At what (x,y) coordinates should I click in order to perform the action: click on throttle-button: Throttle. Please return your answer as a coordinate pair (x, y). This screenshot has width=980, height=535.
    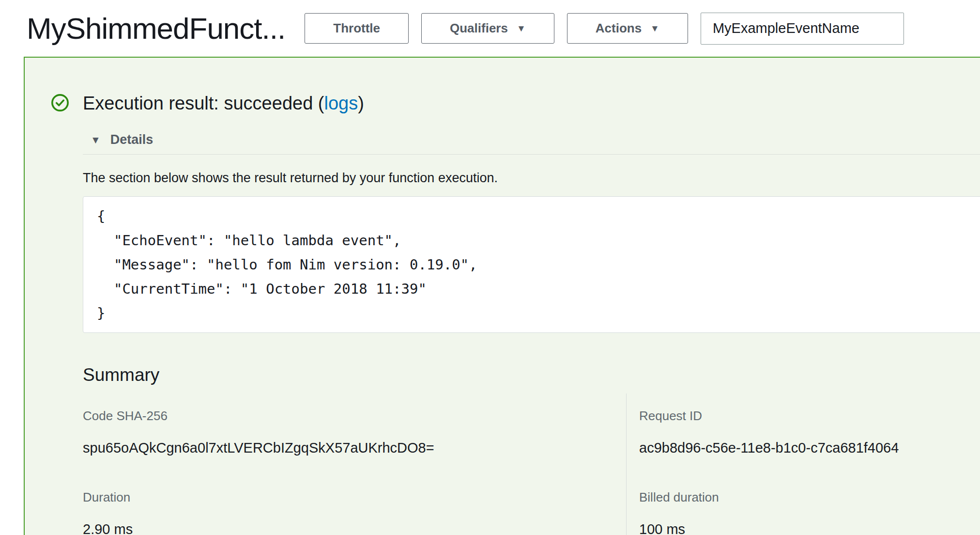
    Looking at the image, I should click on (356, 28).